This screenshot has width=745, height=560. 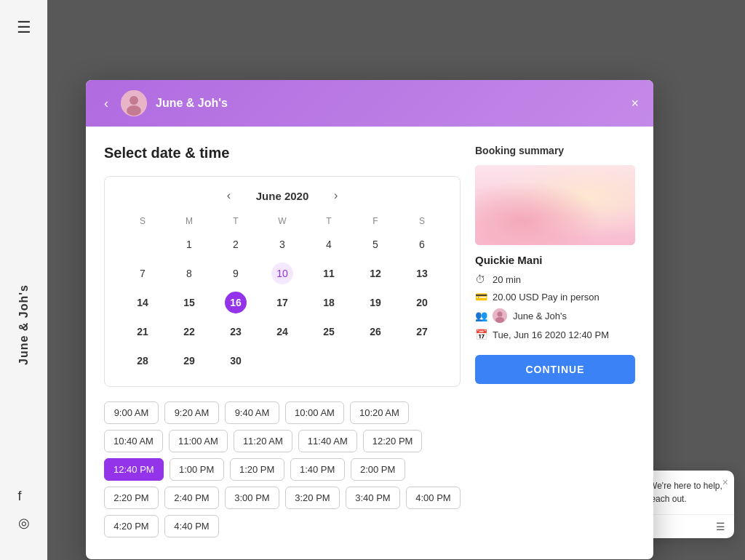 What do you see at coordinates (634, 103) in the screenshot?
I see `close-button: ×` at bounding box center [634, 103].